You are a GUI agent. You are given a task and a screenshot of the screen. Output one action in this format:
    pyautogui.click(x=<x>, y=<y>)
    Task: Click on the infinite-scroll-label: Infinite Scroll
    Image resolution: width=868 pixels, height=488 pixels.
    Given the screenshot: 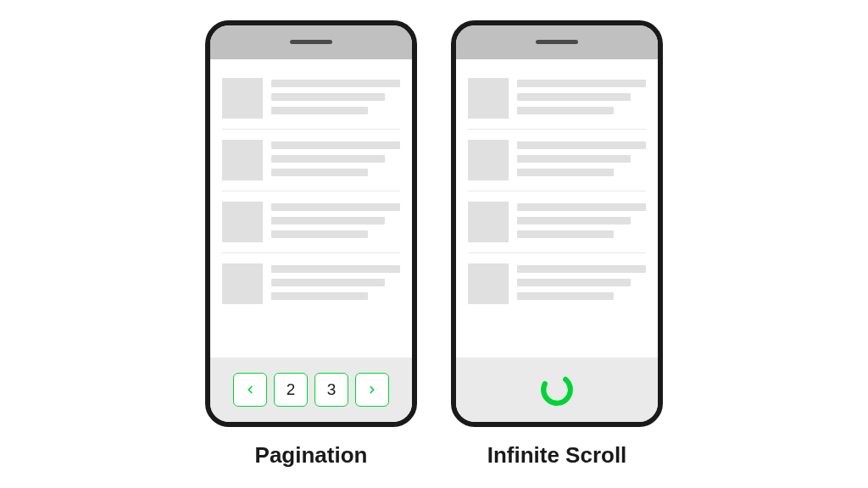 What is the action you would take?
    pyautogui.click(x=558, y=456)
    